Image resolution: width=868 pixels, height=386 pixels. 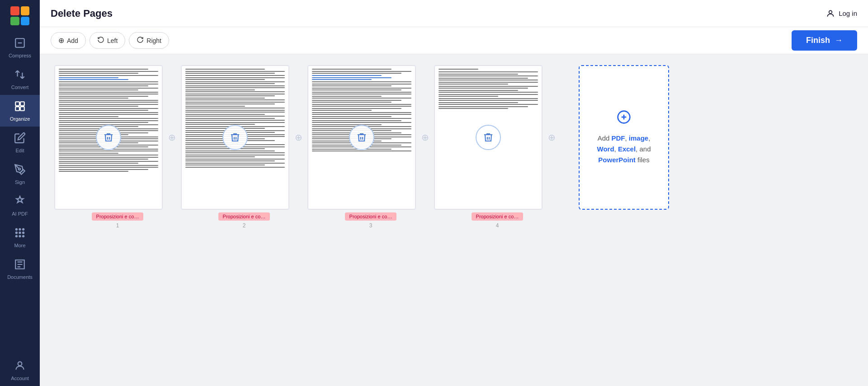 What do you see at coordinates (371, 226) in the screenshot?
I see `page-number-3: 3` at bounding box center [371, 226].